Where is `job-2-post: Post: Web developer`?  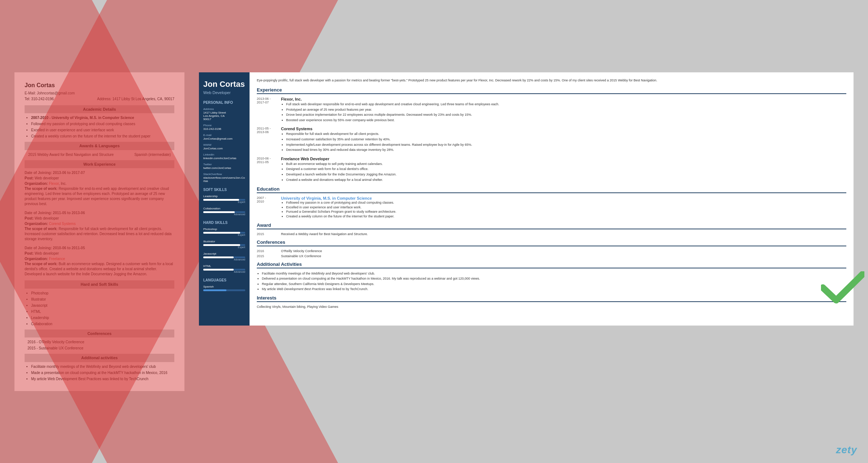
job-2-post: Post: Web developer is located at coordinates (99, 253).